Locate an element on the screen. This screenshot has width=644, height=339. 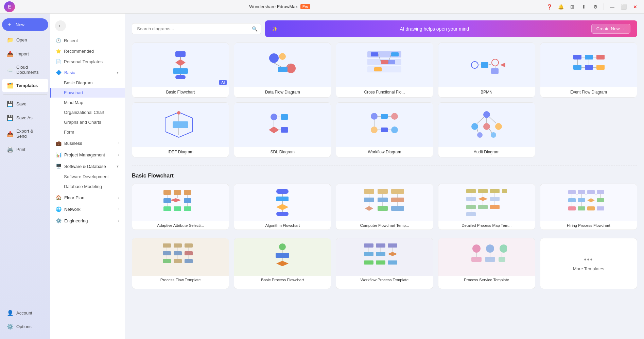
nav-item-personal: 📄 Personal Templates is located at coordinates (88, 62).